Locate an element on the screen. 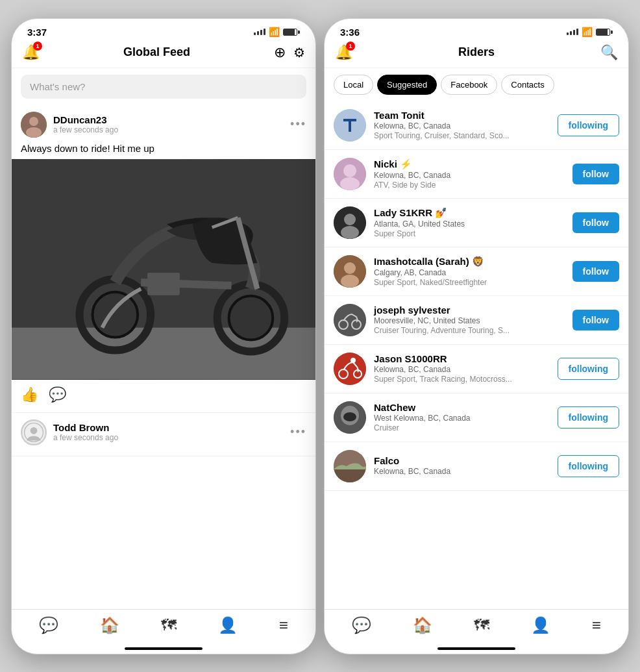 Image resolution: width=640 pixels, height=672 pixels. rider-item: Team Tonit Kelowna, BC, Canada Sport Tou… is located at coordinates (476, 126).